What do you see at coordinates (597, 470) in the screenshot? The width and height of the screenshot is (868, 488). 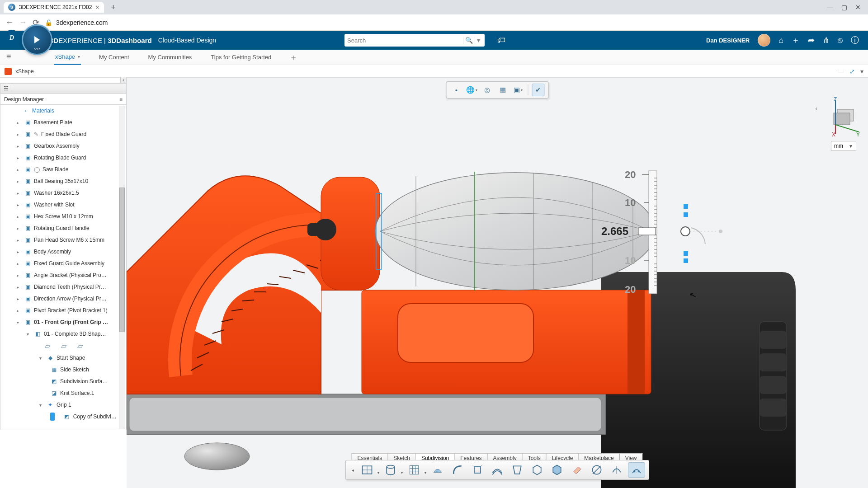 I see `cmd-knife` at bounding box center [597, 470].